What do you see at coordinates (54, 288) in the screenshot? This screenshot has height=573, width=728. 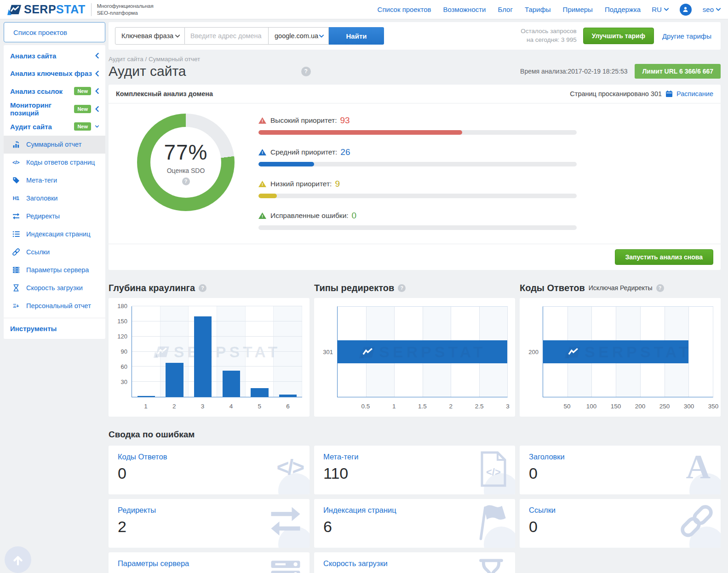 I see `sidebar-item-hourglass: Скорость загрузки` at bounding box center [54, 288].